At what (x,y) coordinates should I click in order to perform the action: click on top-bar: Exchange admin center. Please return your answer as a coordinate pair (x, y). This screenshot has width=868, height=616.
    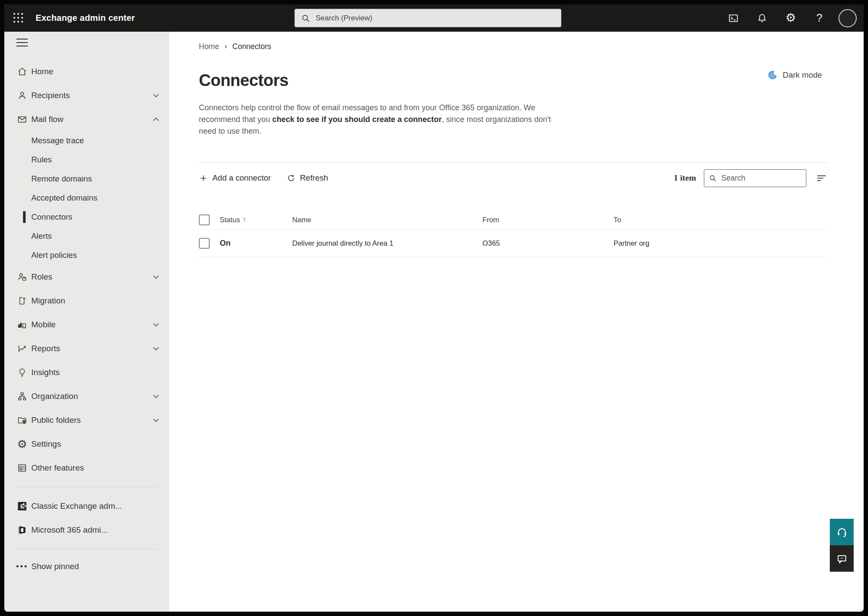
    Looking at the image, I should click on (434, 18).